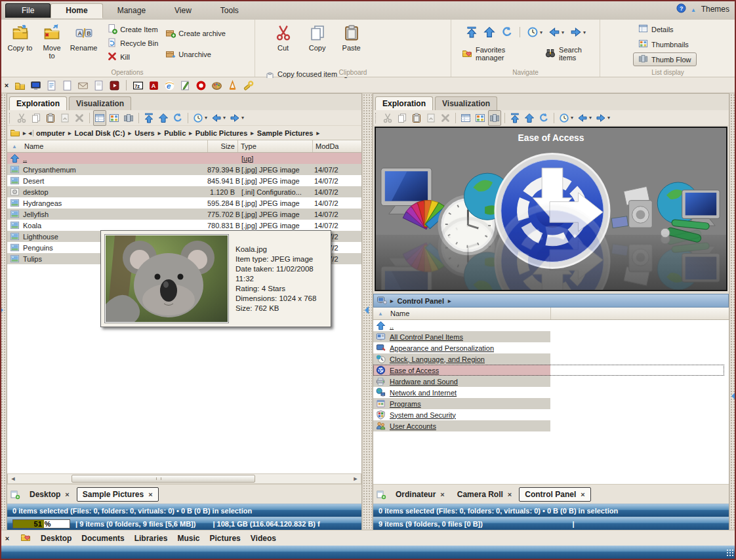 The image size is (736, 560). I want to click on move-to-button: Move to, so click(52, 45).